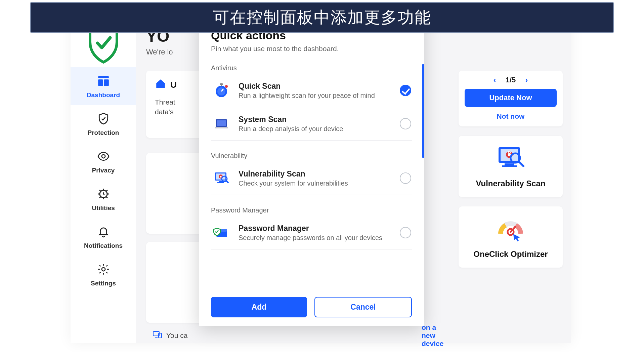  I want to click on sidebar-item-protection: Protection, so click(103, 124).